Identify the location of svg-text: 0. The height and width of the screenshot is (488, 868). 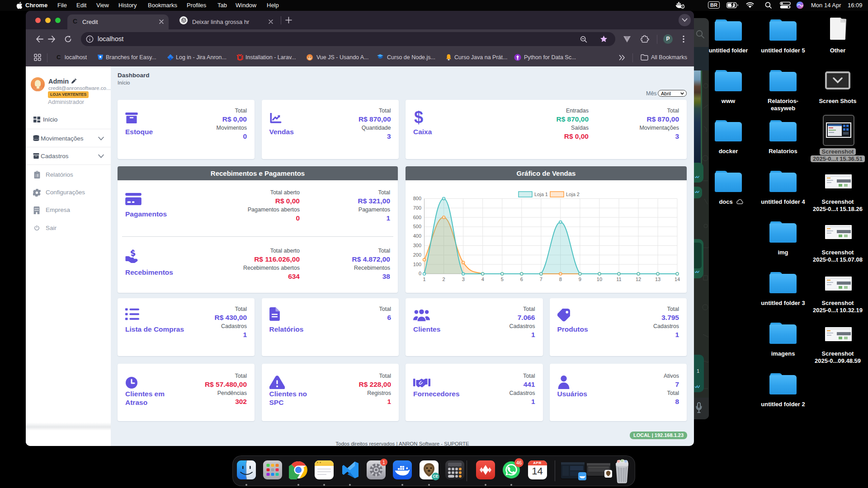
(420, 273).